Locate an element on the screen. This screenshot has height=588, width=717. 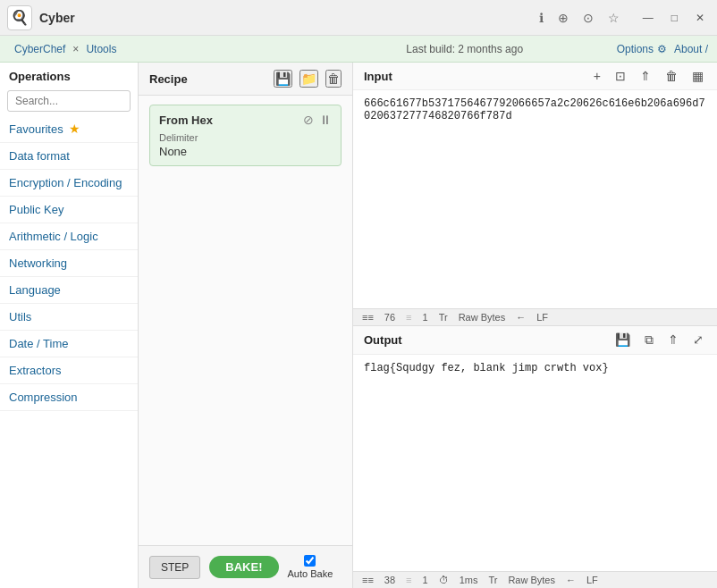
sidebar-item-encryption-encoding: Encryption / Encoding is located at coordinates (69, 183).